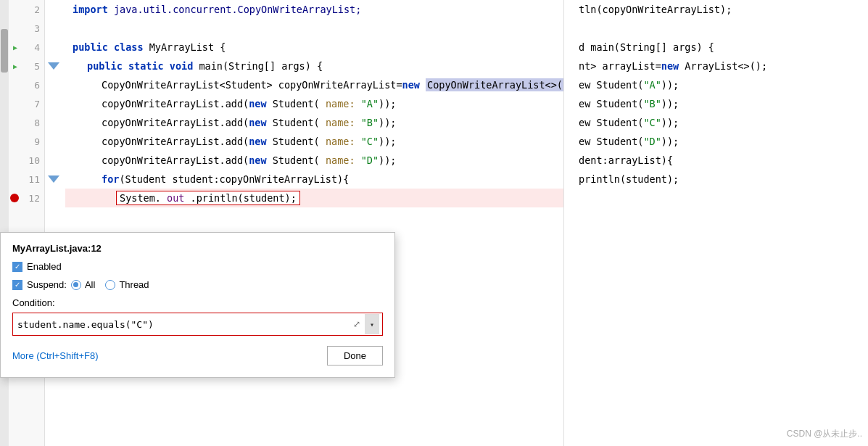 The width and height of the screenshot is (868, 446). Describe the element at coordinates (127, 284) in the screenshot. I see `radio-thread: Thread` at that location.